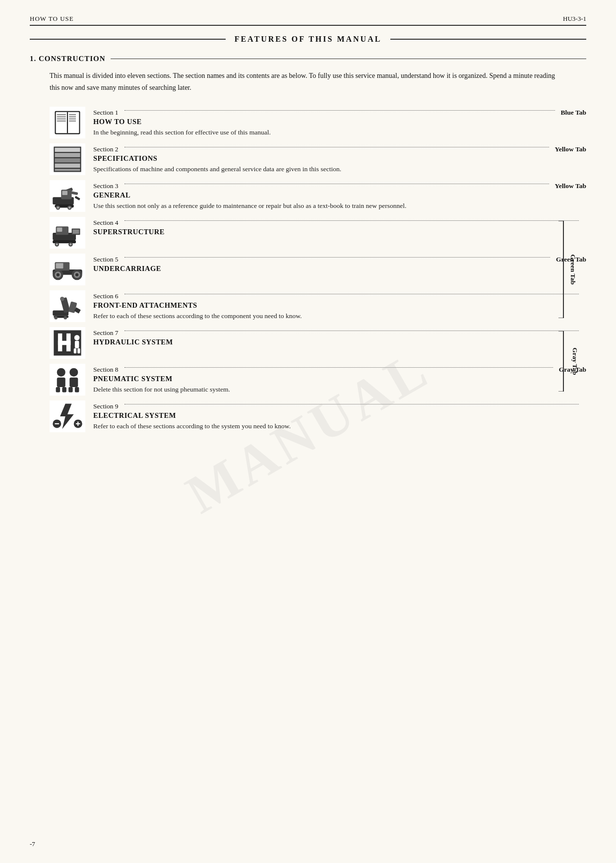  I want to click on gray-tab-label: Gray Tab, so click(574, 361).